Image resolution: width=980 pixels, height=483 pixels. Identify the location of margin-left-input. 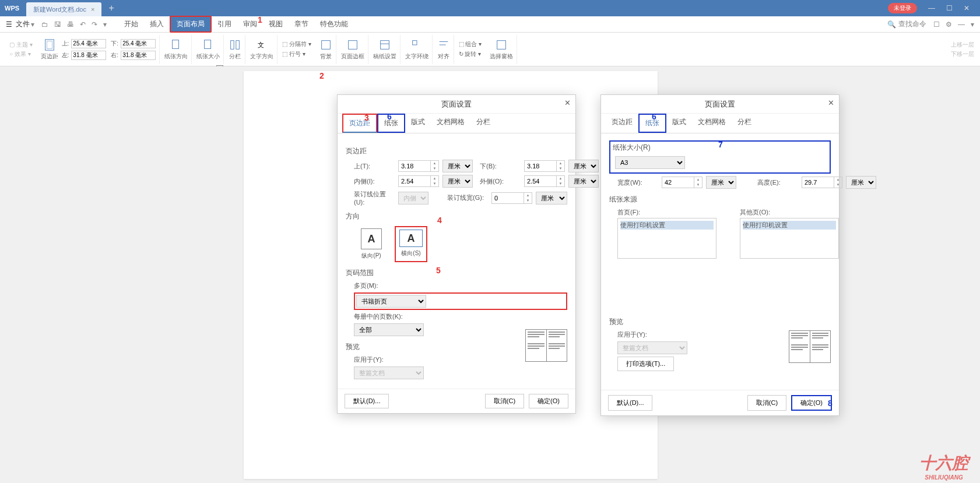
(89, 55).